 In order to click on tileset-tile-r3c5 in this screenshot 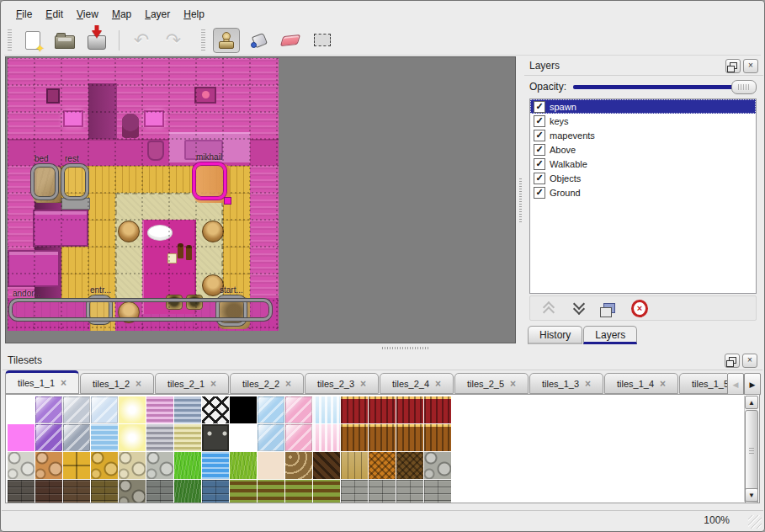, I will do `click(160, 492)`.